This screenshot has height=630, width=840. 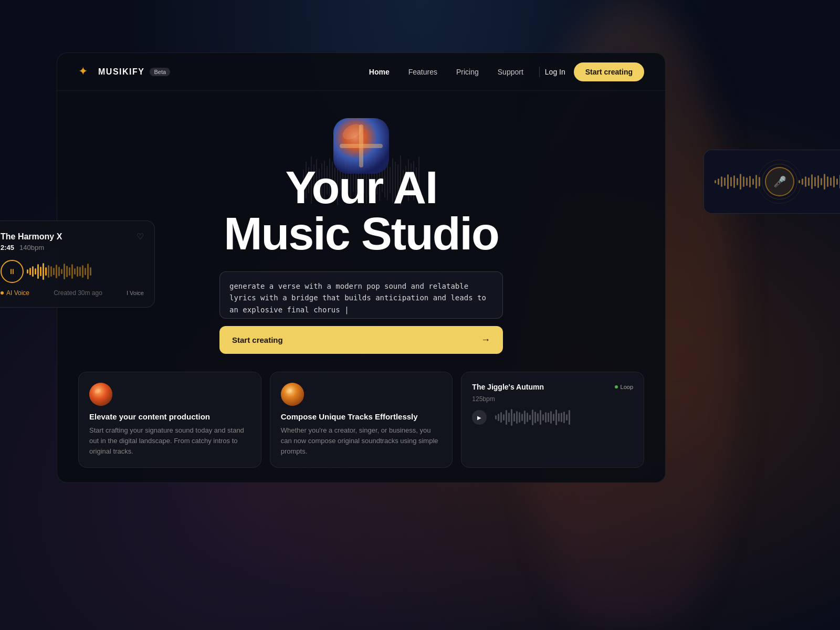 What do you see at coordinates (224, 72) in the screenshot?
I see `logo-area: ✦ MUSIKIFY Beta` at bounding box center [224, 72].